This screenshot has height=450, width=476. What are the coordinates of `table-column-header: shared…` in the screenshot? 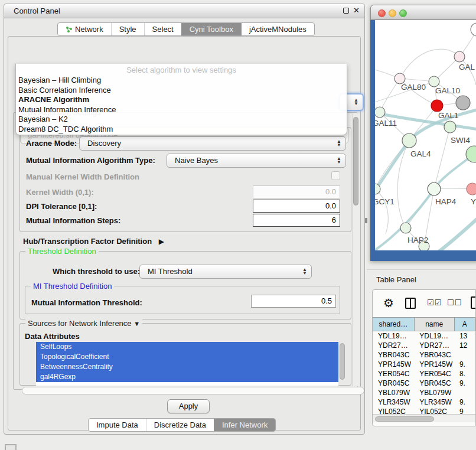 It's located at (393, 324).